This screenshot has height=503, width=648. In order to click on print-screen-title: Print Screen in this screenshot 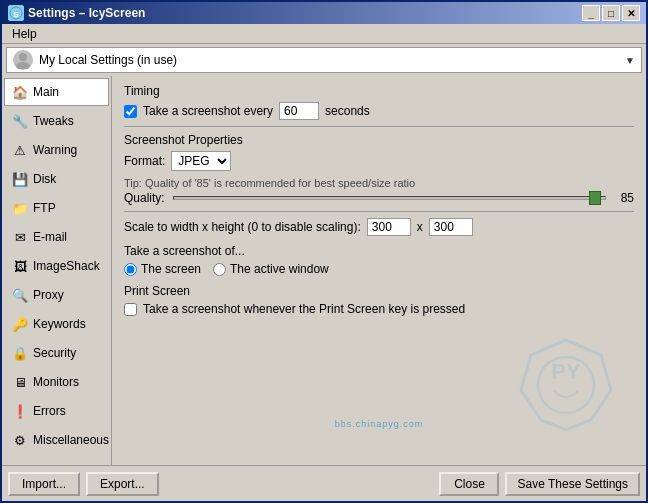, I will do `click(379, 291)`.